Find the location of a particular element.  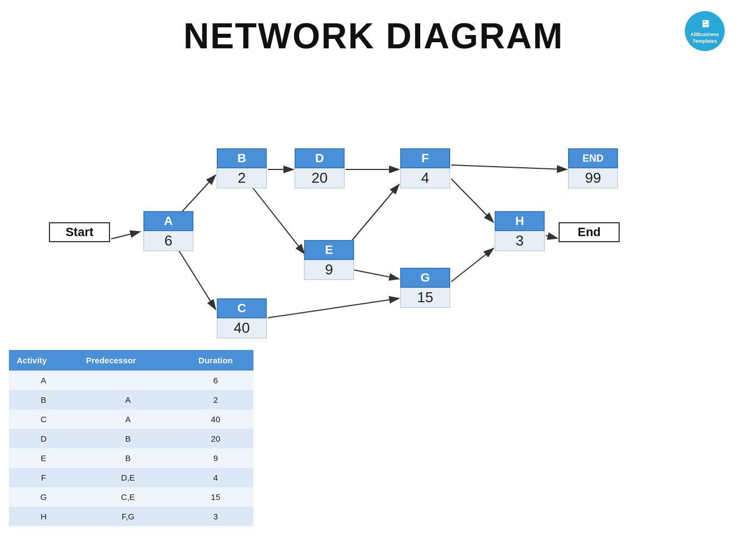

cell-duration: 4 is located at coordinates (216, 478).